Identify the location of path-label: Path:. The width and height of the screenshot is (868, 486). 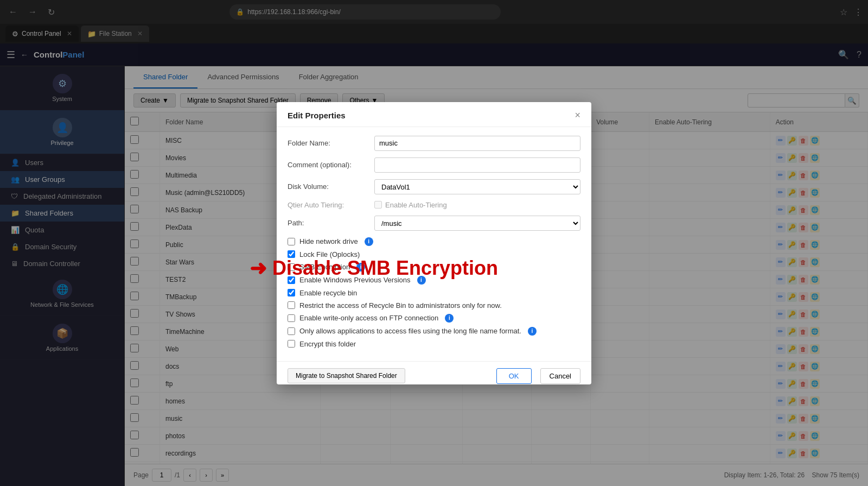
(331, 223).